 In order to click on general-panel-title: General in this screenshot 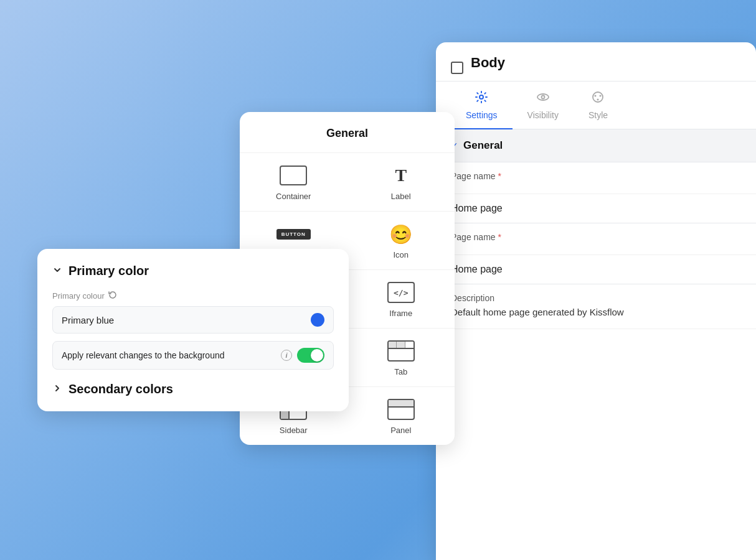, I will do `click(347, 133)`.